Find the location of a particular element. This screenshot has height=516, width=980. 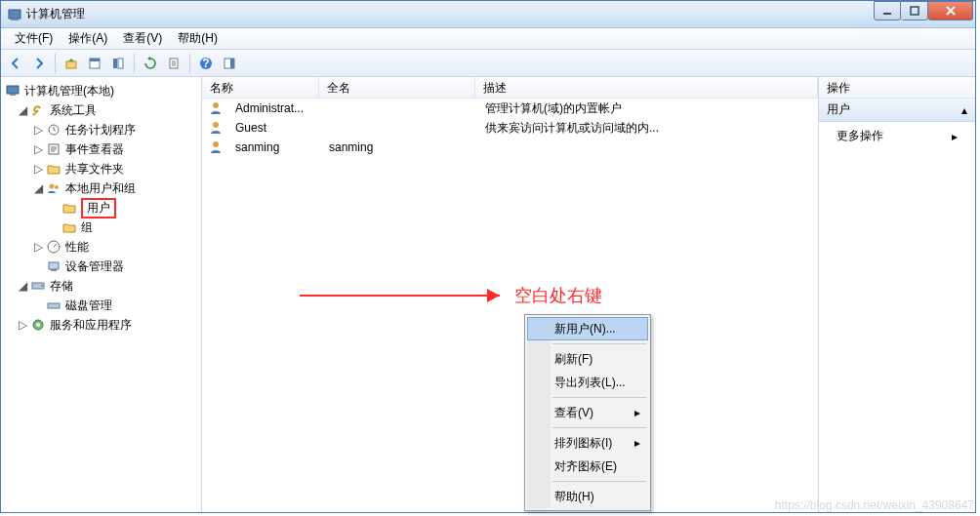

properties-button is located at coordinates (95, 63).